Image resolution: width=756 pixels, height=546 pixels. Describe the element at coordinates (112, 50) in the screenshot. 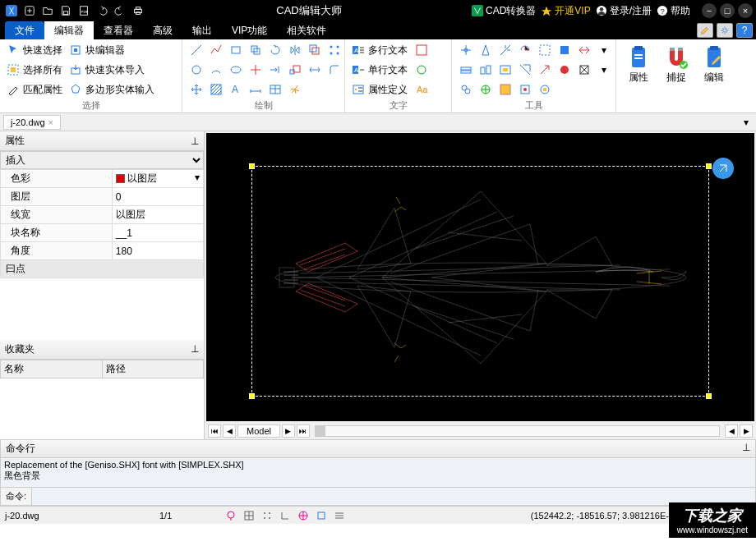

I see `block-editor-button: 块编辑器` at that location.